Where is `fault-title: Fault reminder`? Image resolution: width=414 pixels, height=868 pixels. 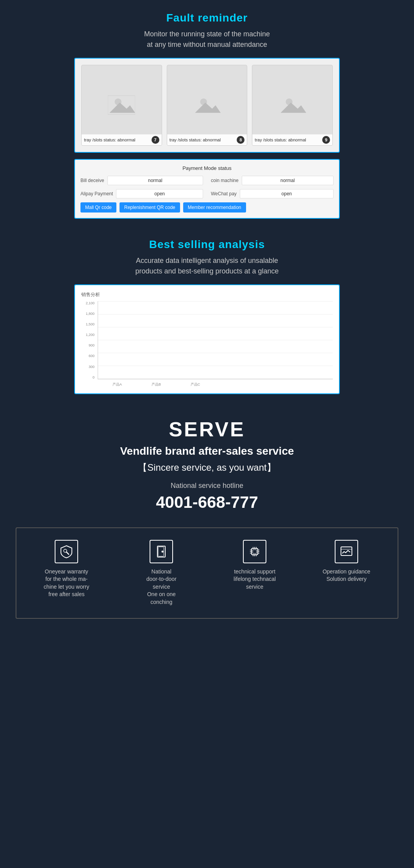
fault-title: Fault reminder is located at coordinates (207, 18).